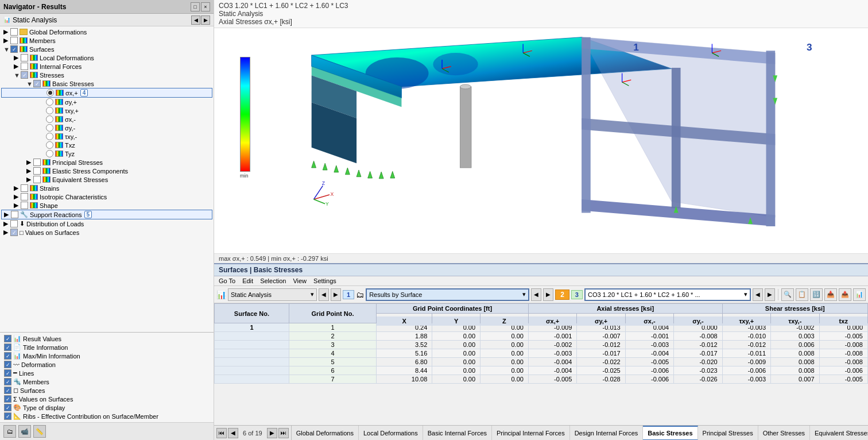 This screenshot has height=440, width=868. What do you see at coordinates (458, 433) in the screenshot?
I see `tab-item: Basic Internal Forces` at bounding box center [458, 433].